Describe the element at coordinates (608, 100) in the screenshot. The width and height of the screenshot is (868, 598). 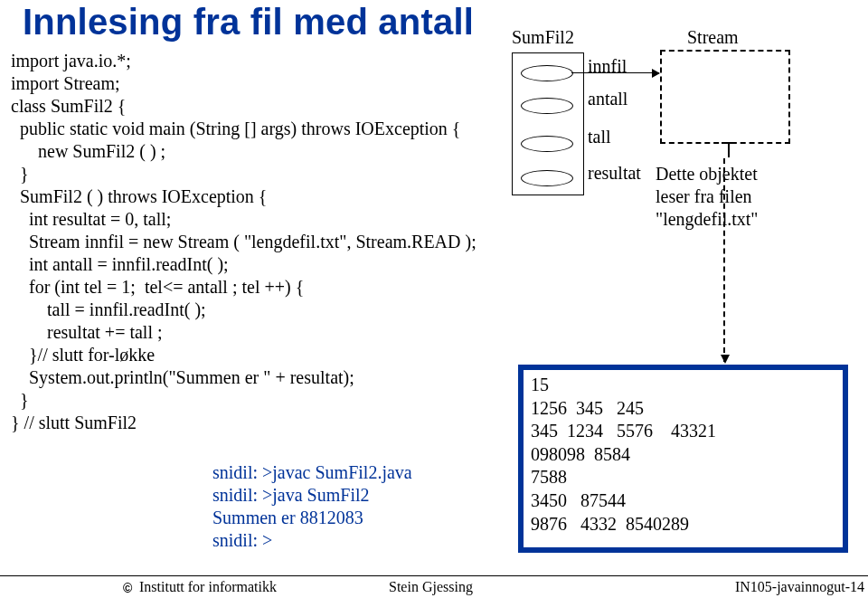
I see `antall-field-label: antall` at that location.